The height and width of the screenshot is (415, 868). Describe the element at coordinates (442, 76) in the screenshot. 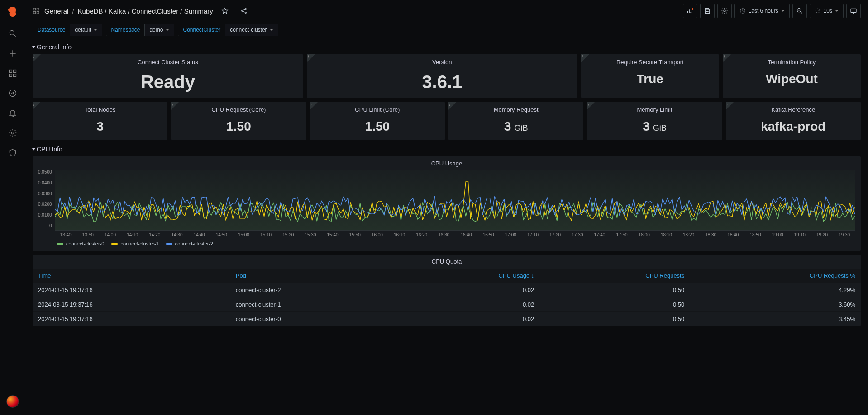

I see `stat-panel: Version3.6.1` at that location.